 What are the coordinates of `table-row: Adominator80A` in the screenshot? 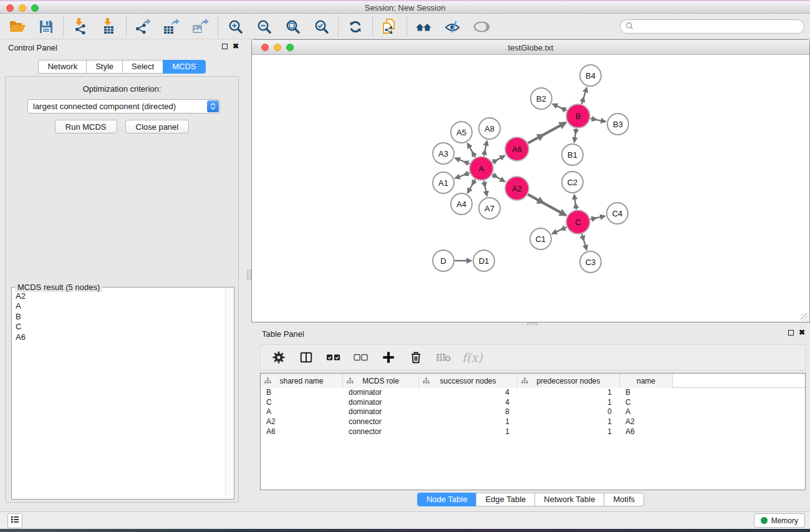 It's located at (533, 412).